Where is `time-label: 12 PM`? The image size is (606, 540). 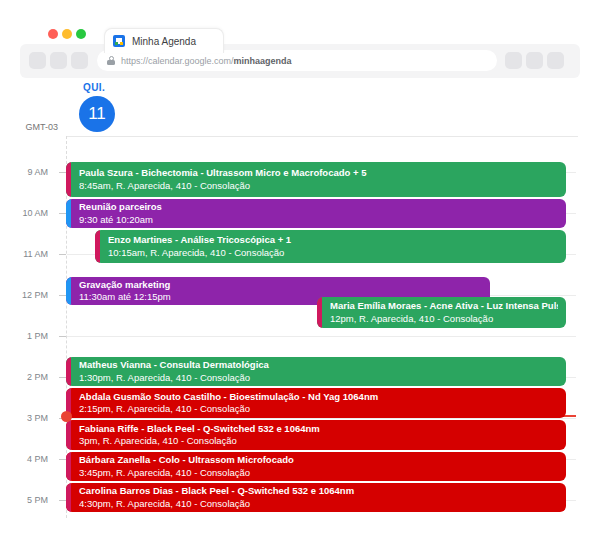
time-label: 12 PM is located at coordinates (29, 295).